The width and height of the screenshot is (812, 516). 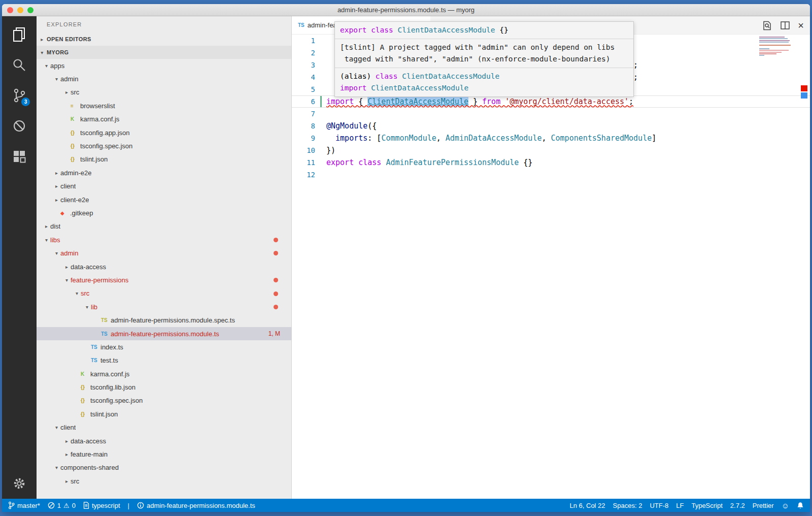 What do you see at coordinates (164, 320) in the screenshot?
I see `tree-item-admin-feature-permissions.module.spec.ts: TSadmin-feature-permissions.module.spec.…` at bounding box center [164, 320].